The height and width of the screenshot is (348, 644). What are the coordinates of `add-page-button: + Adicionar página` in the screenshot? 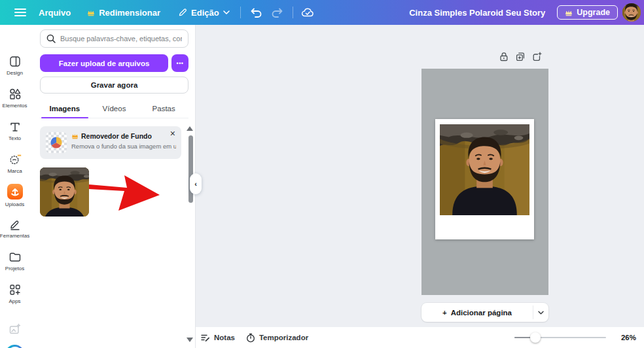 It's located at (485, 313).